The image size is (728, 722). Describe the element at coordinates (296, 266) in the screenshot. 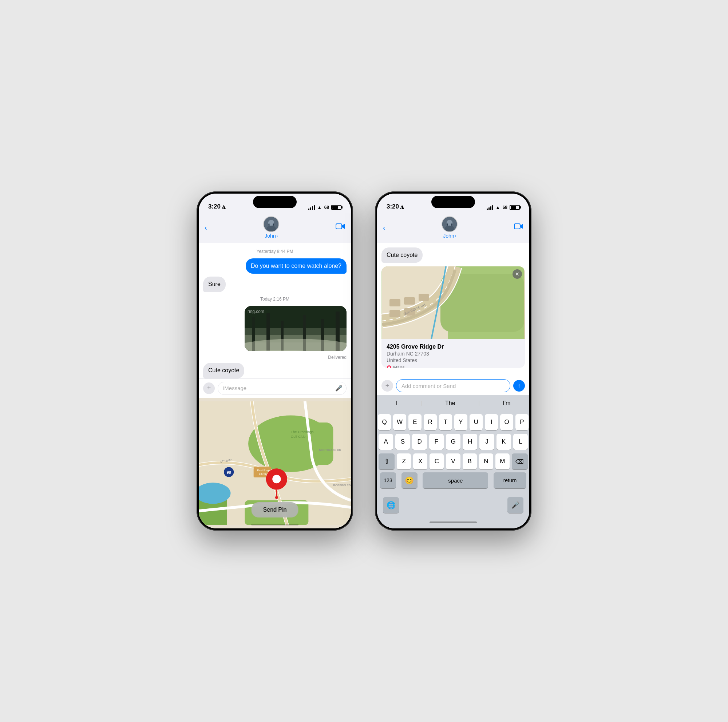

I see `message-bubble-outgoing-1: Do you want to come watch alone?` at that location.